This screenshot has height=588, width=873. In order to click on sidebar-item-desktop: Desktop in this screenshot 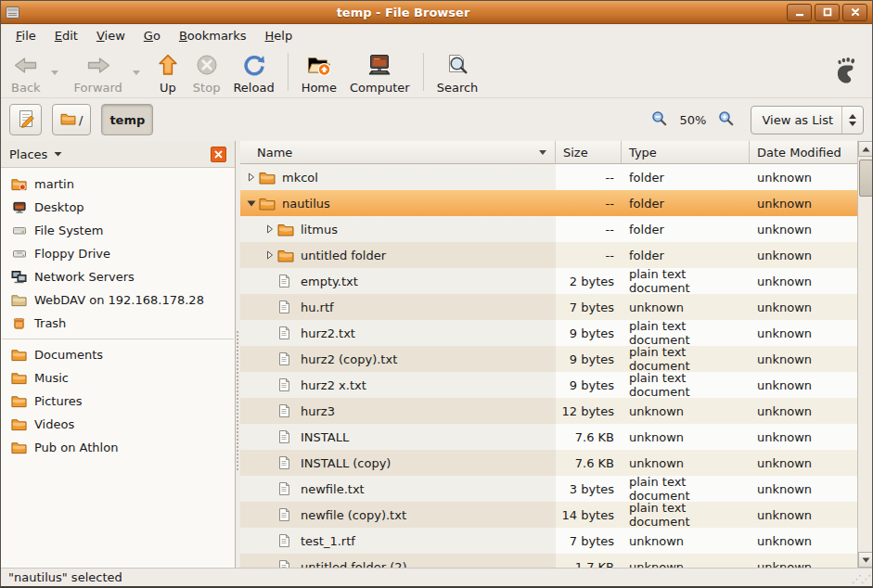, I will do `click(118, 208)`.